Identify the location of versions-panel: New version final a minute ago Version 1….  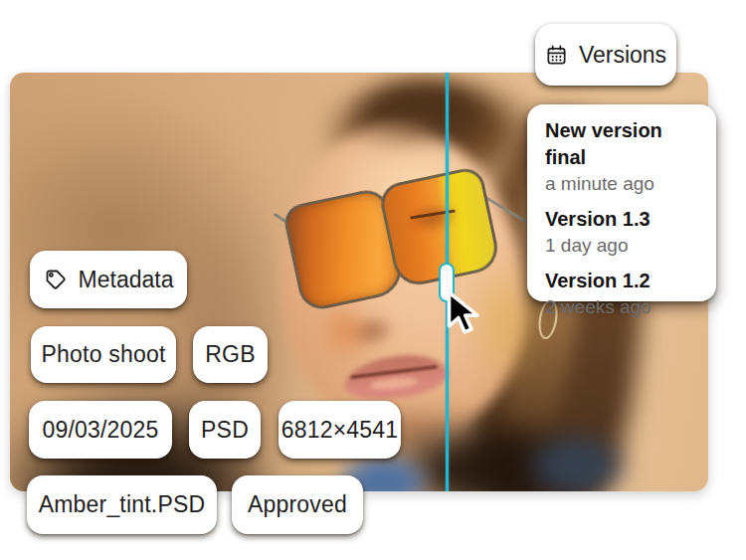
(622, 203).